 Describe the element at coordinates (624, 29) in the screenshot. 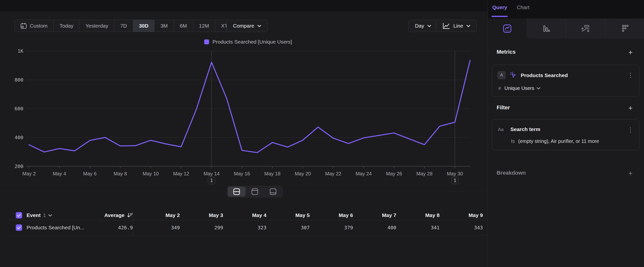

I see `retention-tab` at that location.